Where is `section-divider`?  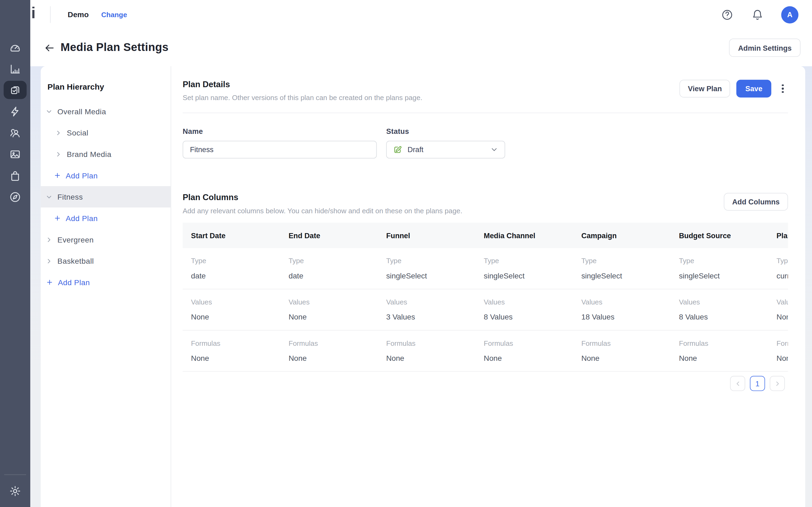 section-divider is located at coordinates (485, 113).